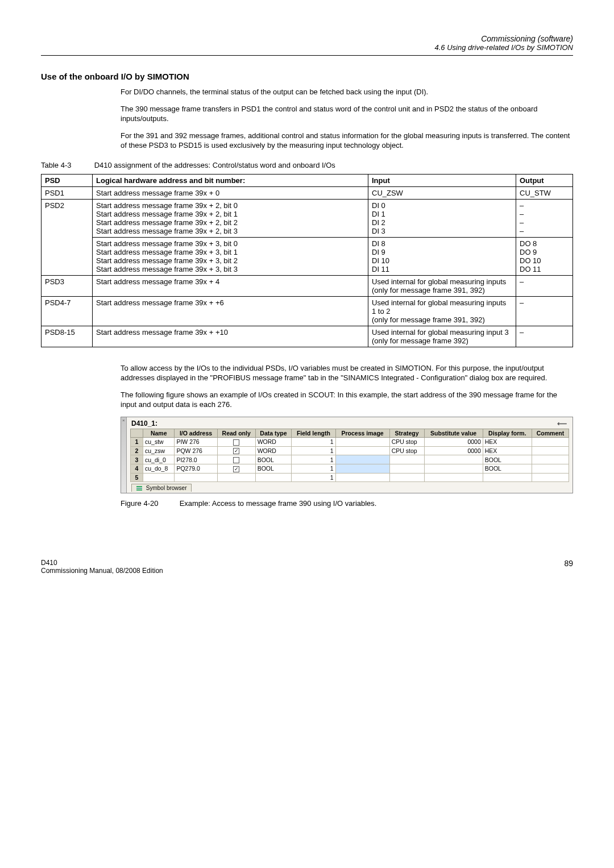 The height and width of the screenshot is (868, 614). Describe the element at coordinates (563, 423) in the screenshot. I see `arrow-left-icon: ⟵` at that location.